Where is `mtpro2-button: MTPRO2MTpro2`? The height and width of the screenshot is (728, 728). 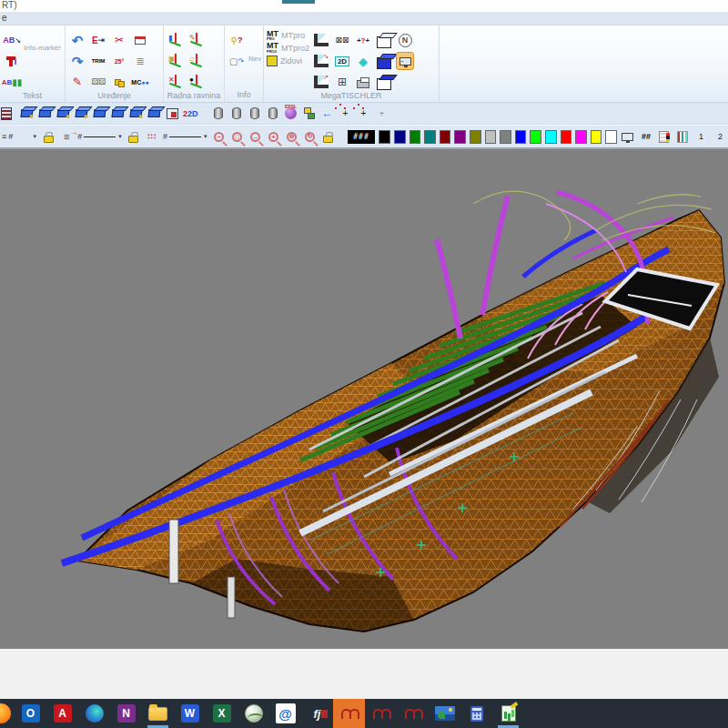 mtpro2-button: MTPRO2MTpro2 is located at coordinates (288, 47).